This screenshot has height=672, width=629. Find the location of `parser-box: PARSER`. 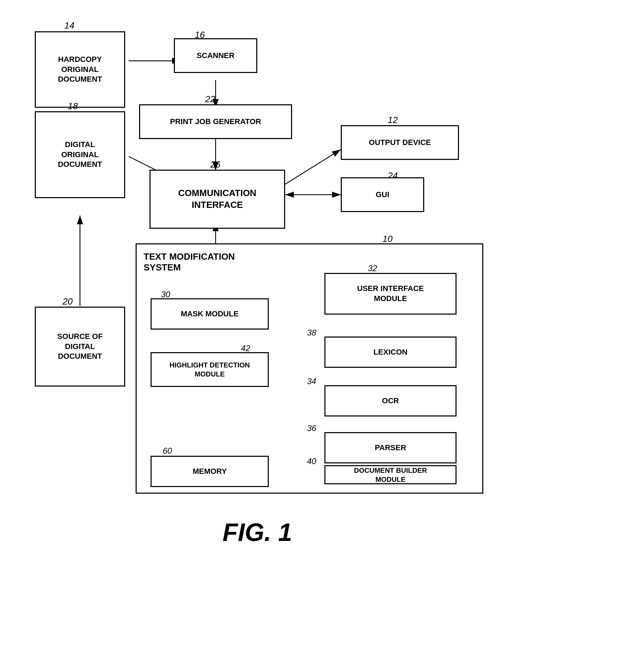

parser-box: PARSER is located at coordinates (390, 448).